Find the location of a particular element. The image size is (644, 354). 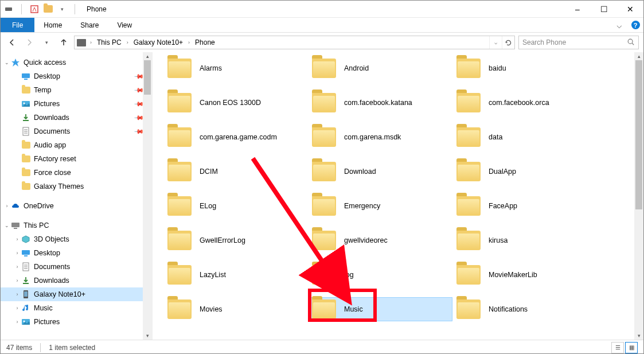

folder-item-dualapp: DualApp is located at coordinates (525, 172).